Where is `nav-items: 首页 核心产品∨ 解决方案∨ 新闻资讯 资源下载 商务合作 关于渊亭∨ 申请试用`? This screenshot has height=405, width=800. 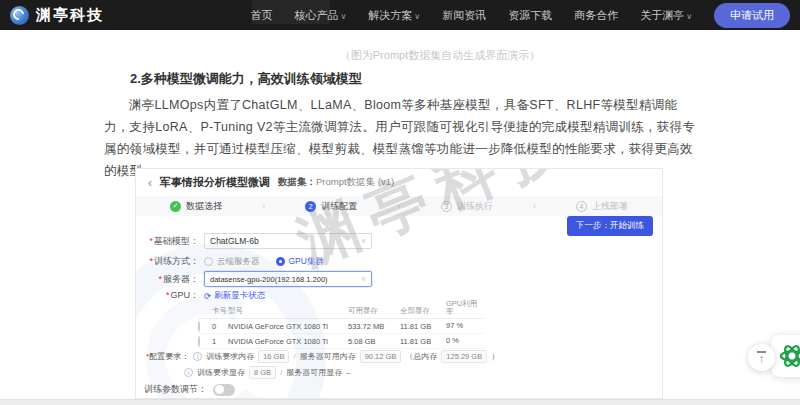 nav-items: 首页 核心产品∨ 解决方案∨ 新闻资讯 资源下载 商务合作 关于渊亭∨ 申请试用 is located at coordinates (520, 16).